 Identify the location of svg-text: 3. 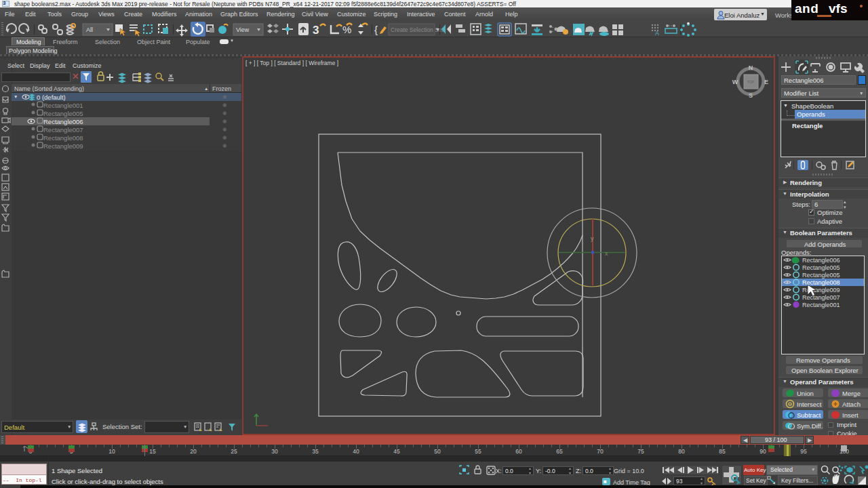
(316, 30).